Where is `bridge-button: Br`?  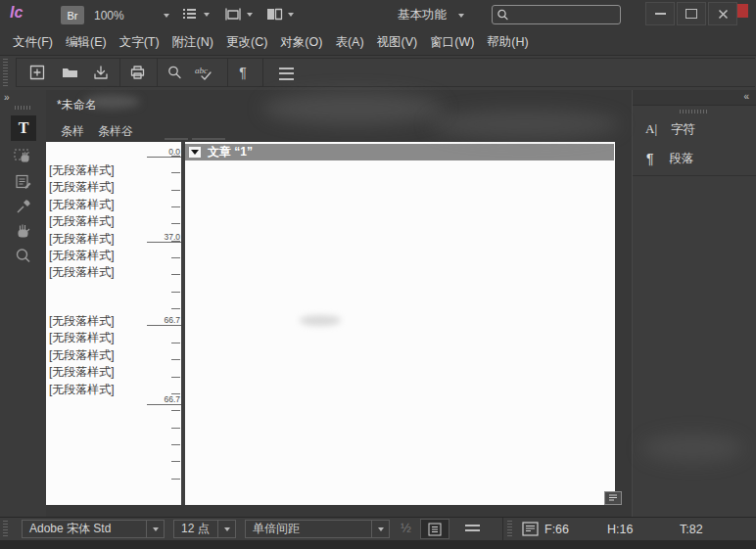 bridge-button: Br is located at coordinates (72, 16).